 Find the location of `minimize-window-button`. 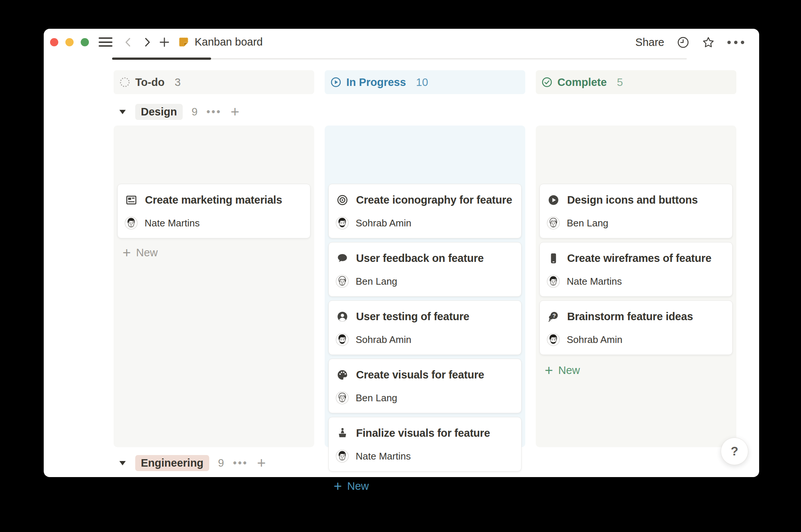

minimize-window-button is located at coordinates (69, 42).